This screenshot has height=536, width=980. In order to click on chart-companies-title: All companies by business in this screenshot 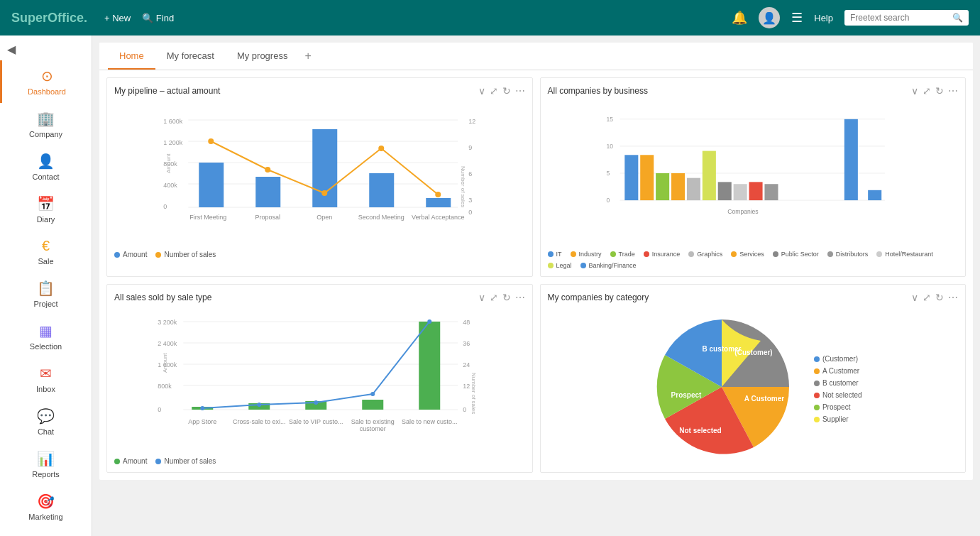, I will do `click(598, 91)`.